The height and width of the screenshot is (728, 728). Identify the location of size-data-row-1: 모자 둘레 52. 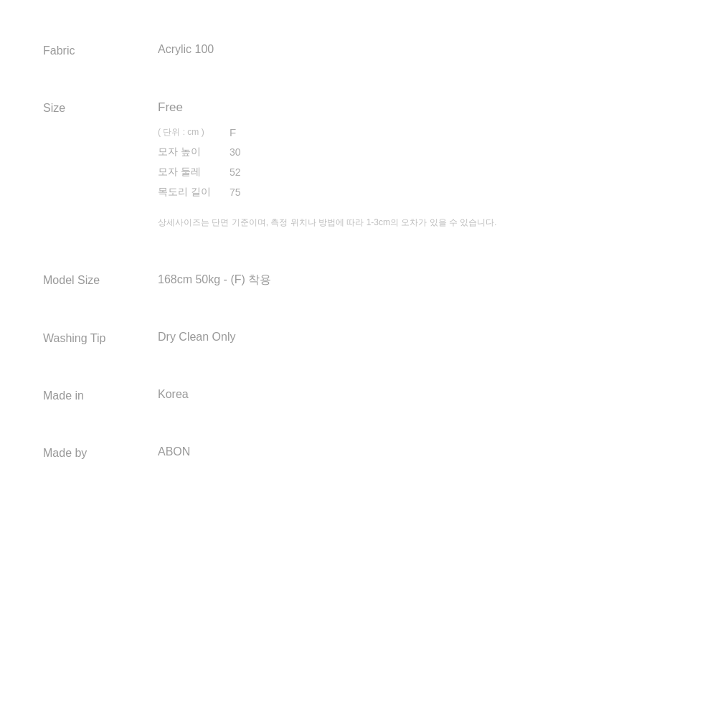
(422, 172).